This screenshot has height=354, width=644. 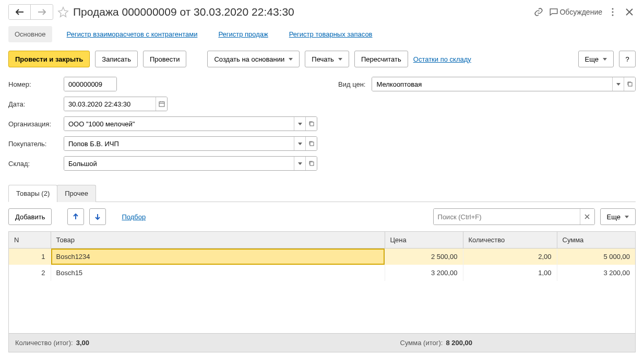 I want to click on footer-sum-value: 8 200,00, so click(x=459, y=343).